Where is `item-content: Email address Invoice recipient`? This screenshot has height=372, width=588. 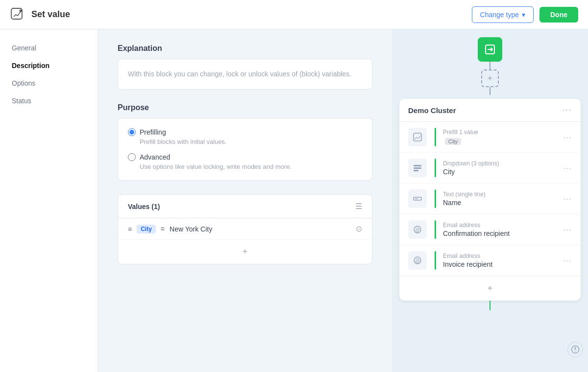 item-content: Email address Invoice recipient is located at coordinates (500, 260).